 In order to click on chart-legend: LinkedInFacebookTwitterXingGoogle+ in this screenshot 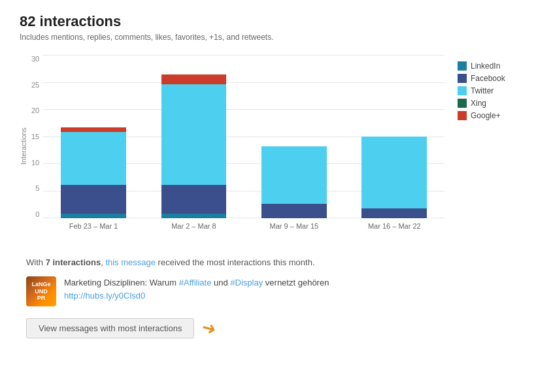, I will do `click(487, 146)`.